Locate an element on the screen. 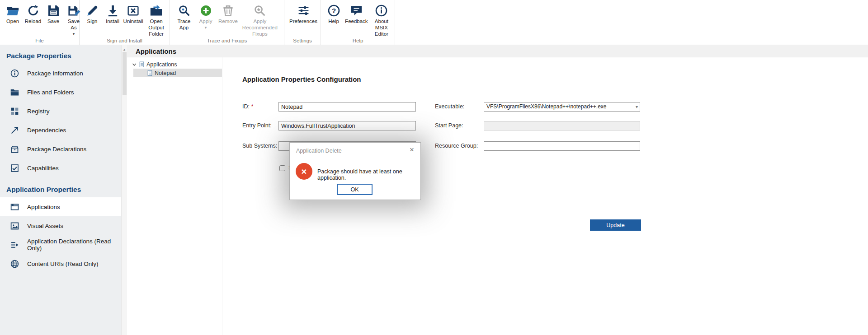 Image resolution: width=868 pixels, height=335 pixels. sidebar-item-capabilities: Capabilities is located at coordinates (61, 168).